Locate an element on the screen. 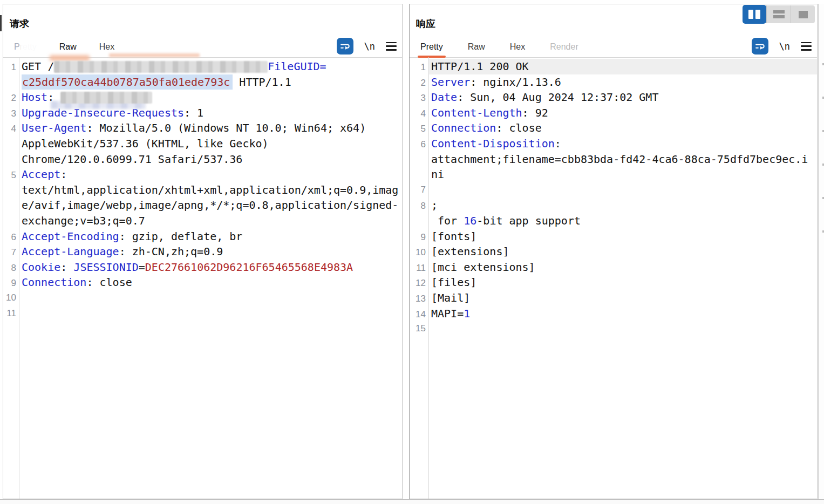 This screenshot has width=824, height=504. number-value: 16 is located at coordinates (470, 221).